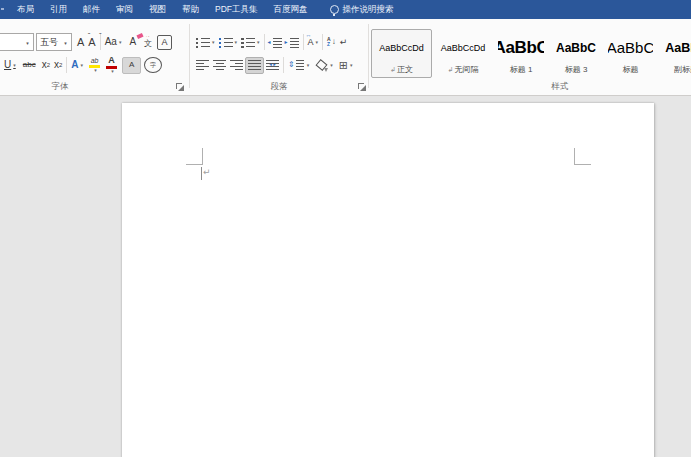  I want to click on tab-baidu-netdisk: 百度网盘, so click(291, 10).